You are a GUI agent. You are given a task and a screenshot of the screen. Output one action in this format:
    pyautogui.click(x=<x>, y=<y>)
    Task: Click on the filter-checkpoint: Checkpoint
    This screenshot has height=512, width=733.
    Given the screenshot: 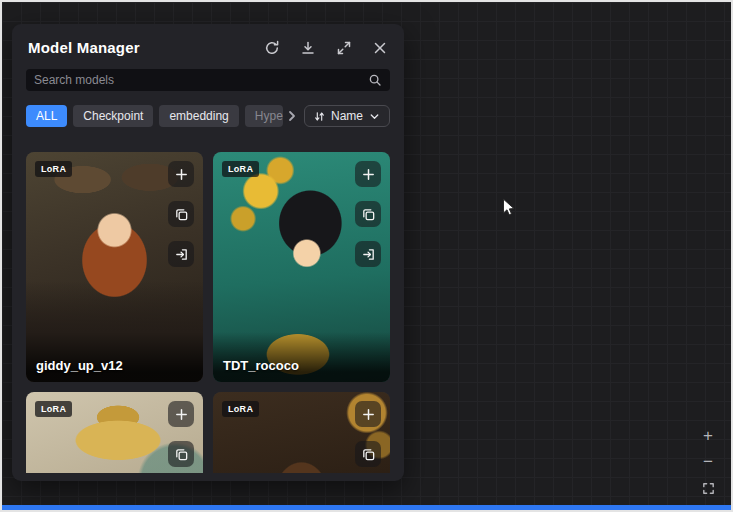 What is the action you would take?
    pyautogui.click(x=113, y=116)
    